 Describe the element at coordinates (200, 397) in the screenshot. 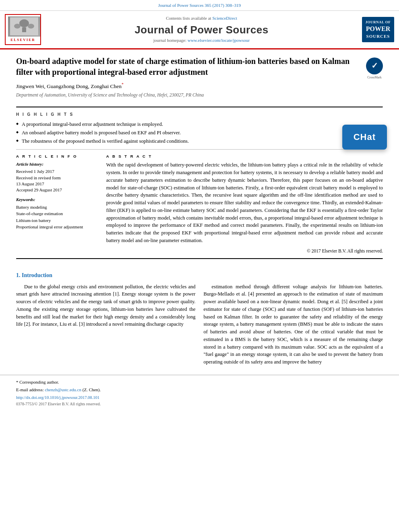

I see `doi-link: http://dx.doi.org/10.1016/j.jpowsour.201…` at that location.